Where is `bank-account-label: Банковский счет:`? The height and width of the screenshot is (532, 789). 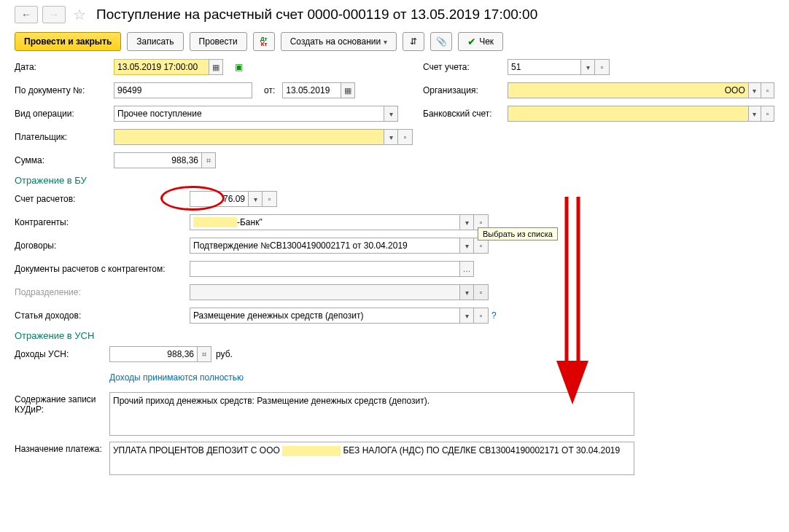
bank-account-label: Банковский счет: is located at coordinates (463, 114).